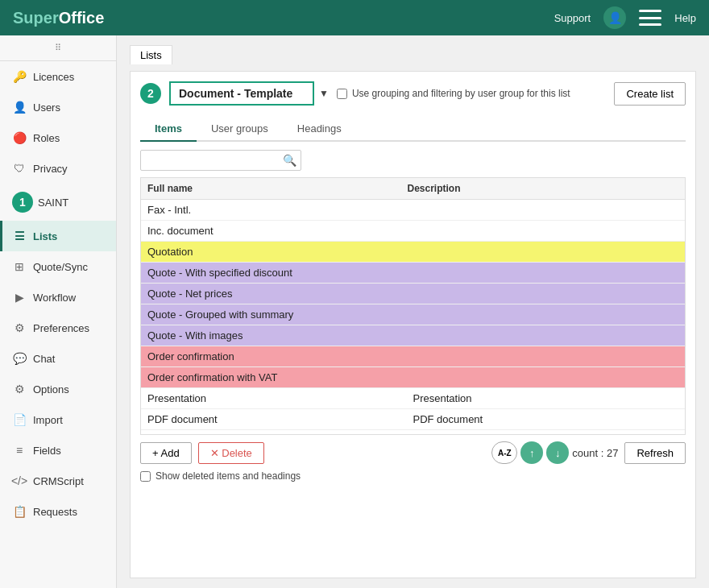 The image size is (709, 588). Describe the element at coordinates (58, 511) in the screenshot. I see `sidebar-item-requests: 📋 Requests` at that location.